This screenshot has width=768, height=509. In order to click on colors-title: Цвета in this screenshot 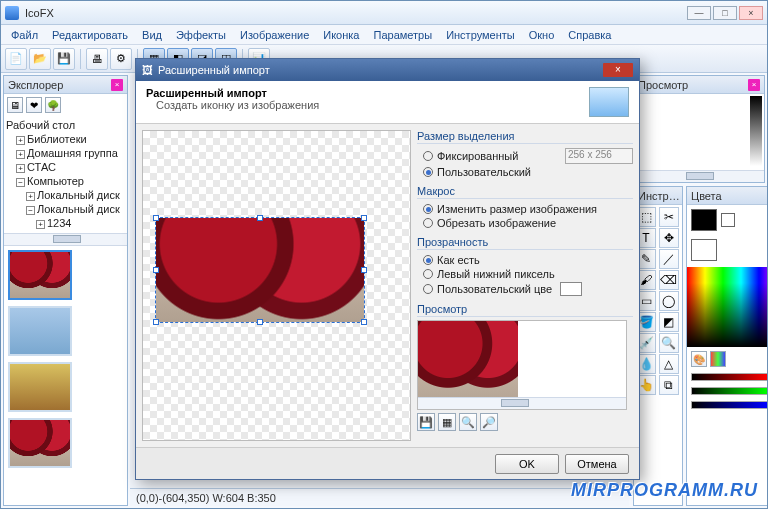, I will do `click(706, 196)`.